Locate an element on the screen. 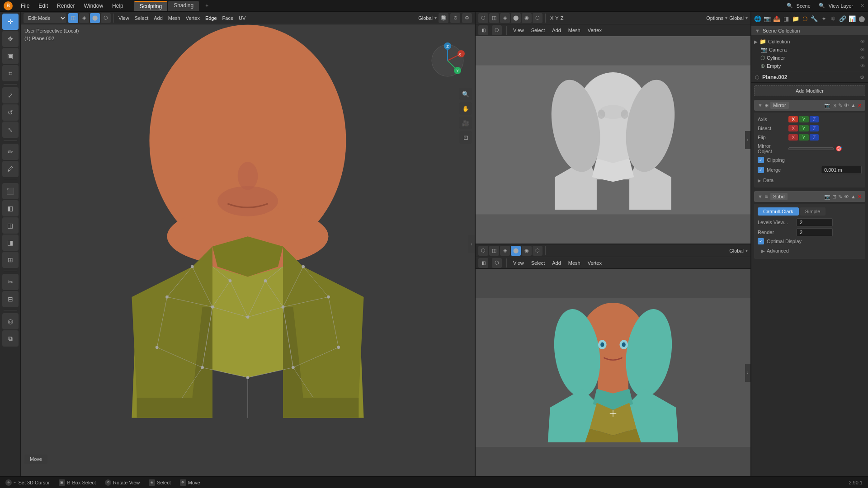 Image resolution: width=868 pixels, height=488 pixels. header-add: Add is located at coordinates (158, 18).